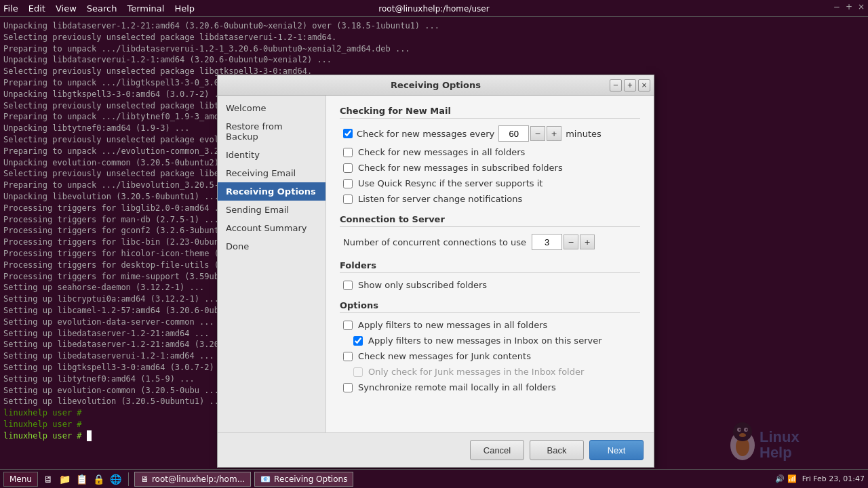  What do you see at coordinates (348, 134) in the screenshot?
I see `check-interval-checkbox` at bounding box center [348, 134].